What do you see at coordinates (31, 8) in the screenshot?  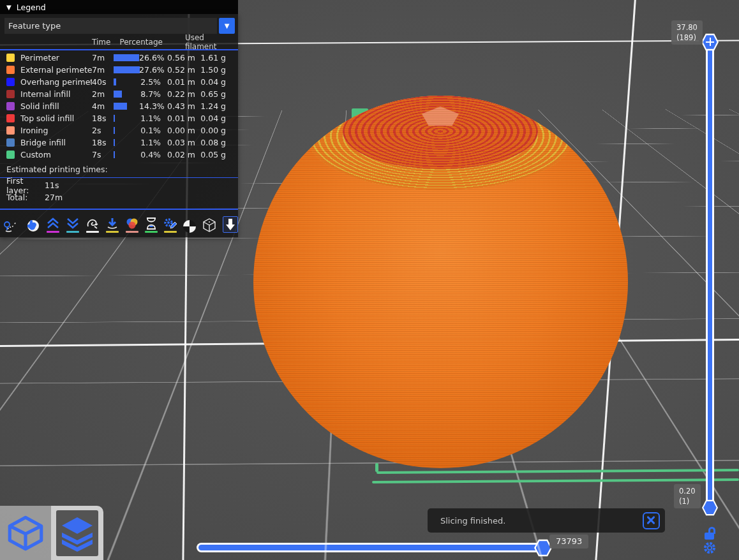 I see `legend-title: Legend` at bounding box center [31, 8].